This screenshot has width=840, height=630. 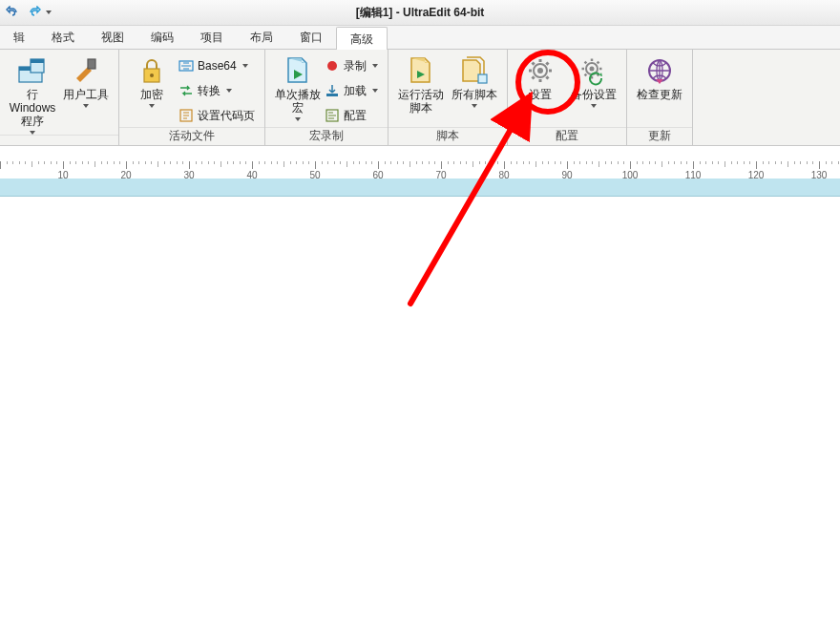 I want to click on load-icon, so click(x=332, y=91).